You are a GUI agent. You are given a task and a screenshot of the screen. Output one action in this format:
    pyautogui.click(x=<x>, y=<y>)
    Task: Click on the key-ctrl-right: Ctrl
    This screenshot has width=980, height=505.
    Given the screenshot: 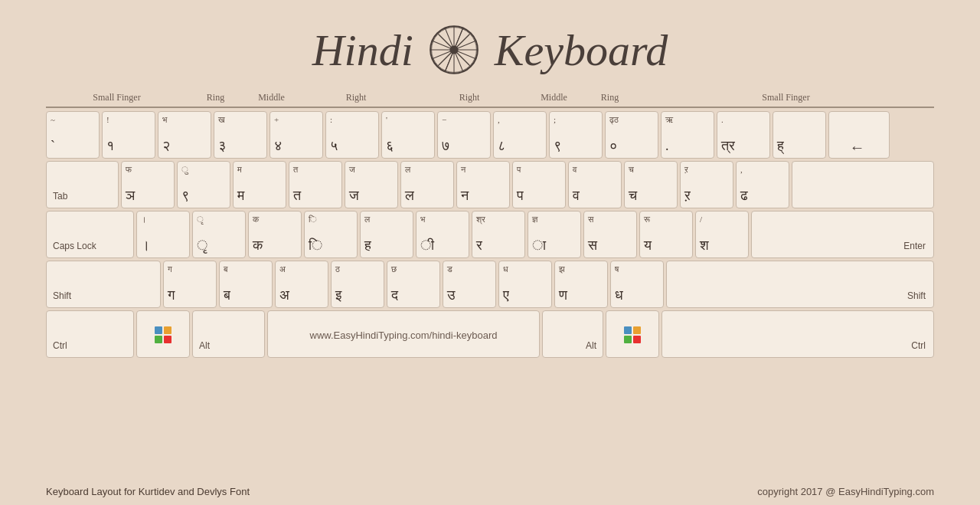 What is the action you would take?
    pyautogui.click(x=798, y=334)
    